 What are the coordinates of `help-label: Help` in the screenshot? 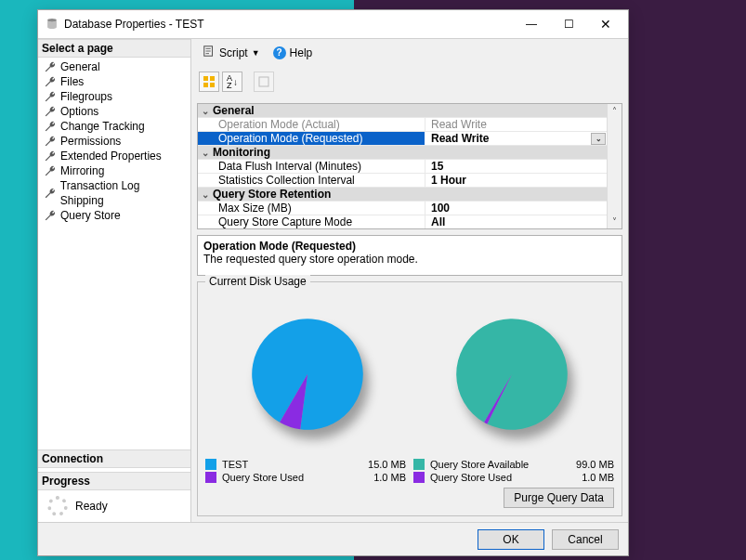 It's located at (301, 53).